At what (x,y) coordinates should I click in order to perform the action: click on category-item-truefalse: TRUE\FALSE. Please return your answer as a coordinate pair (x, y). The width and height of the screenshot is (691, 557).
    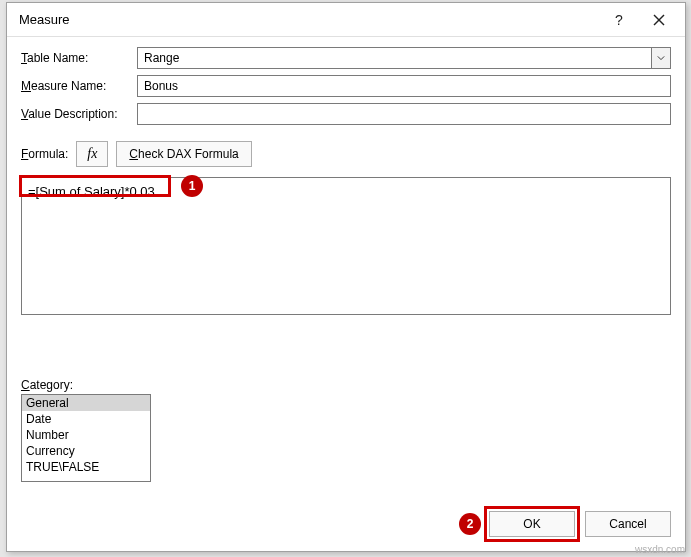
    Looking at the image, I should click on (86, 467).